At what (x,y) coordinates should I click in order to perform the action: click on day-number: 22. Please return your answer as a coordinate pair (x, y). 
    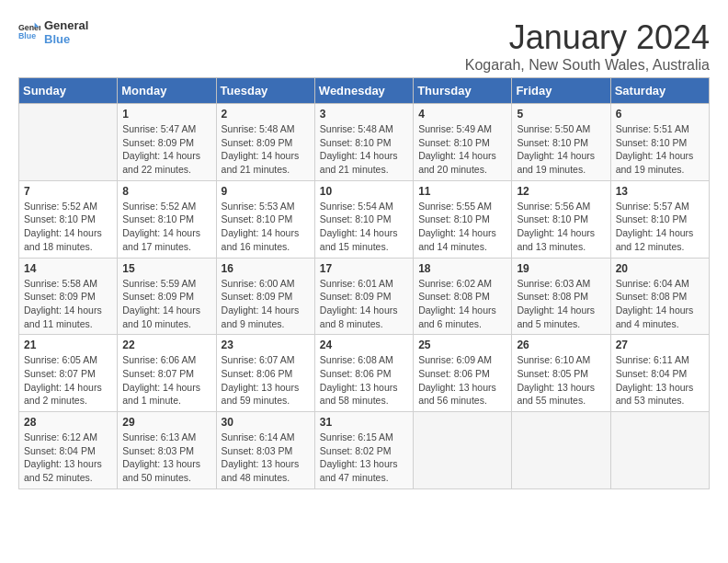
    Looking at the image, I should click on (166, 345).